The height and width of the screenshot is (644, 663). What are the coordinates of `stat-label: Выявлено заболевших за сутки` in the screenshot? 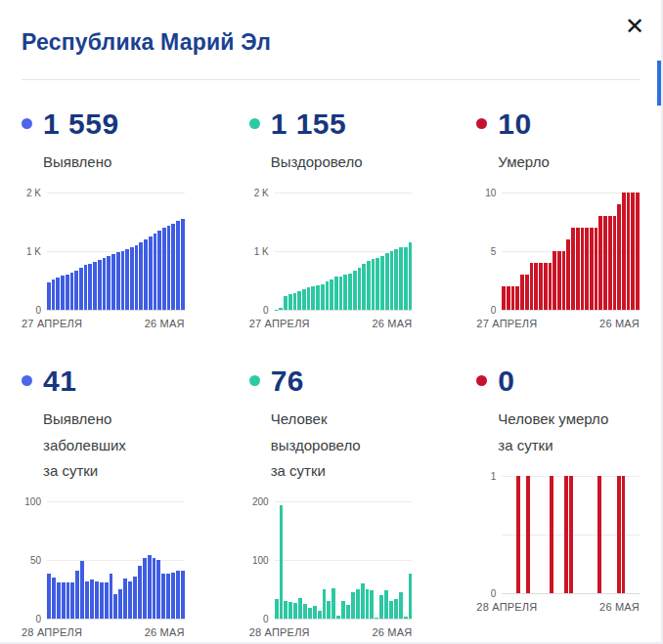 It's located at (113, 446).